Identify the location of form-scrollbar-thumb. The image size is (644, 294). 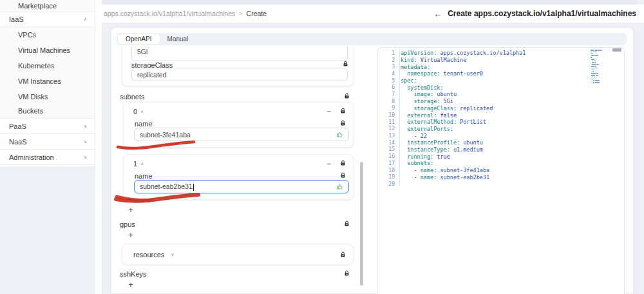
(362, 224).